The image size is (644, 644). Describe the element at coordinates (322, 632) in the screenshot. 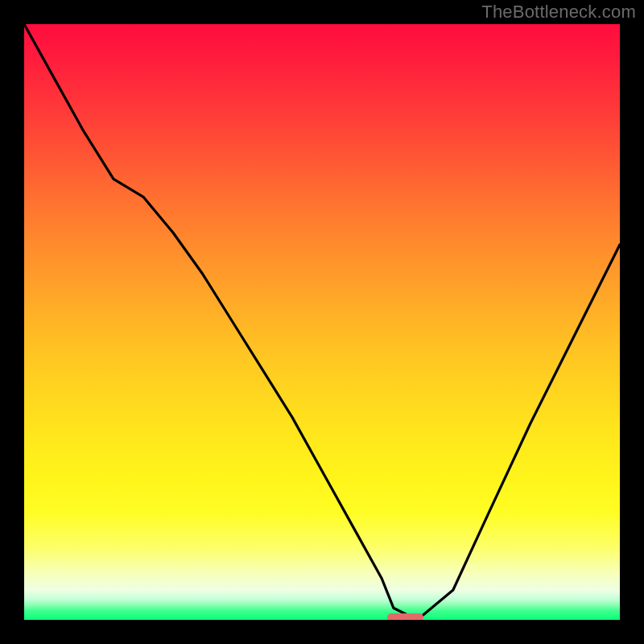

I see `chart-border-bottom` at that location.